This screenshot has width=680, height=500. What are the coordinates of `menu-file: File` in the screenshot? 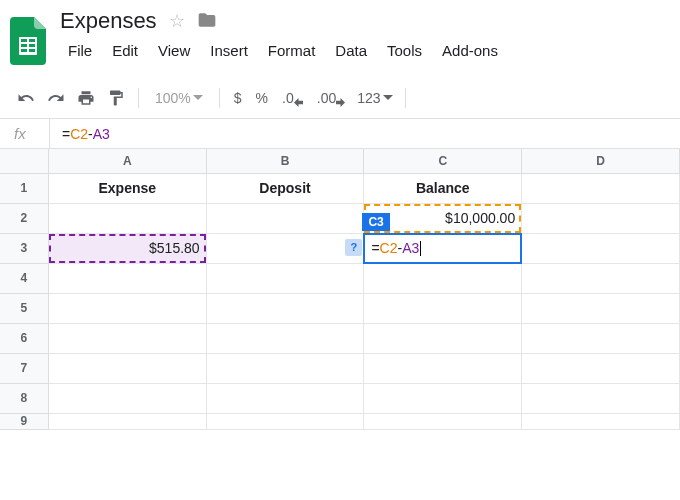 It's located at (80, 50).